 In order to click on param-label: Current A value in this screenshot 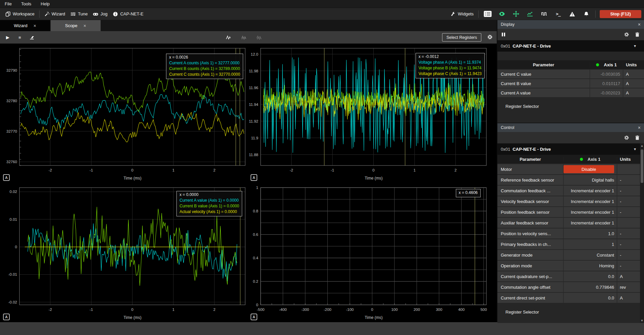, I will do `click(543, 93)`.